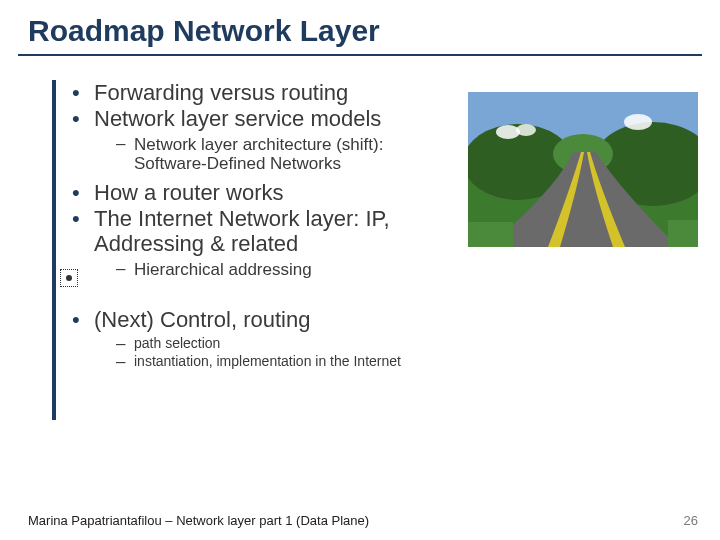  I want to click on sub-bullet-item: path selection, so click(418, 344).